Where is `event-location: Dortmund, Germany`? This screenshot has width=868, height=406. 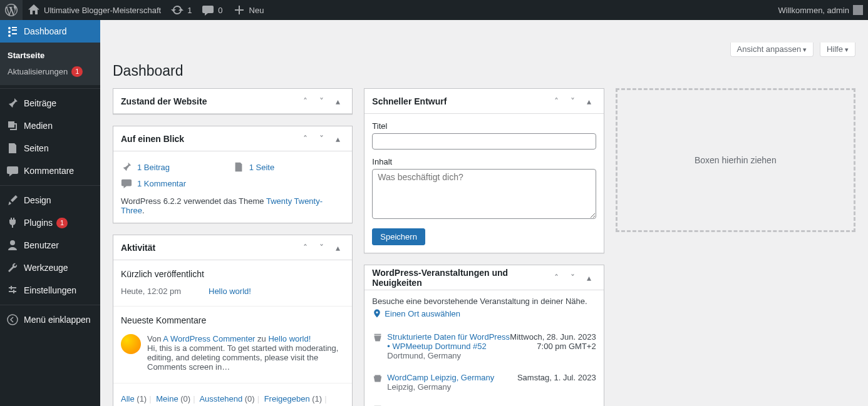 event-location: Dortmund, Germany is located at coordinates (448, 355).